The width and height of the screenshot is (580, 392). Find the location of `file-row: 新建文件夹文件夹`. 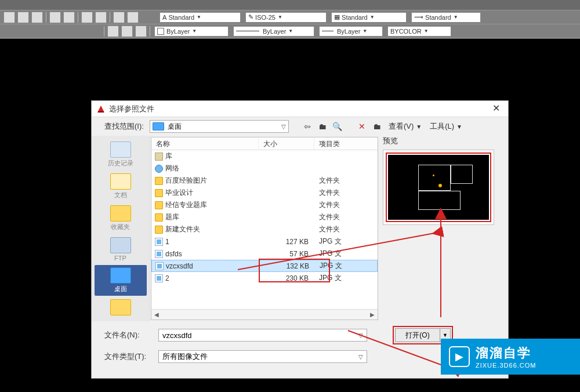

file-row: 新建文件夹文件夹 is located at coordinates (264, 230).